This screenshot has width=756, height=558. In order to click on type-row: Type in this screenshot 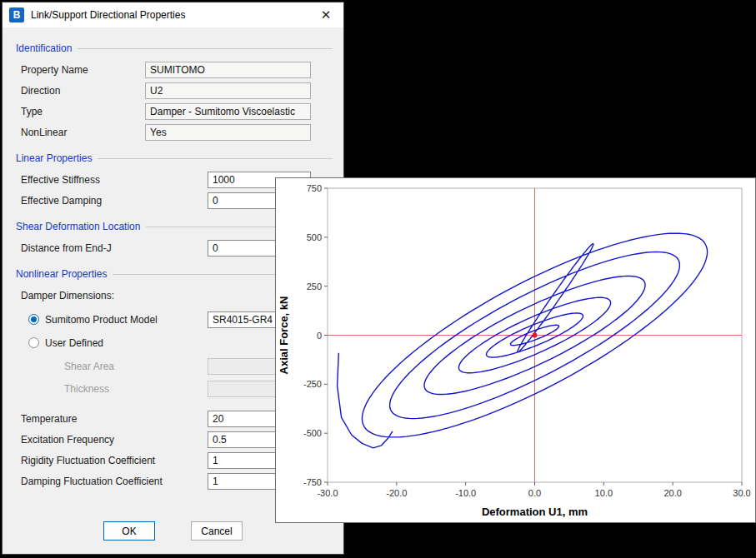, I will do `click(166, 112)`.